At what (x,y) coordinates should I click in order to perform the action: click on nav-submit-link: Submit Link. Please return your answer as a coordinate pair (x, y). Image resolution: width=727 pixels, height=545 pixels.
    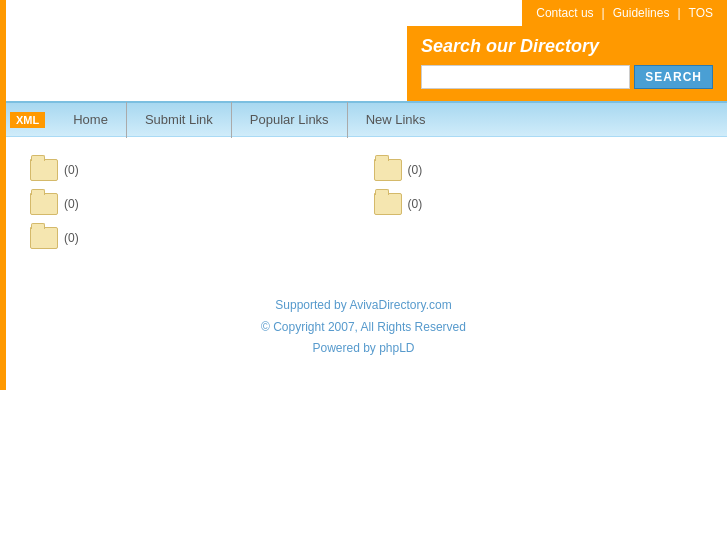
    Looking at the image, I should click on (180, 120).